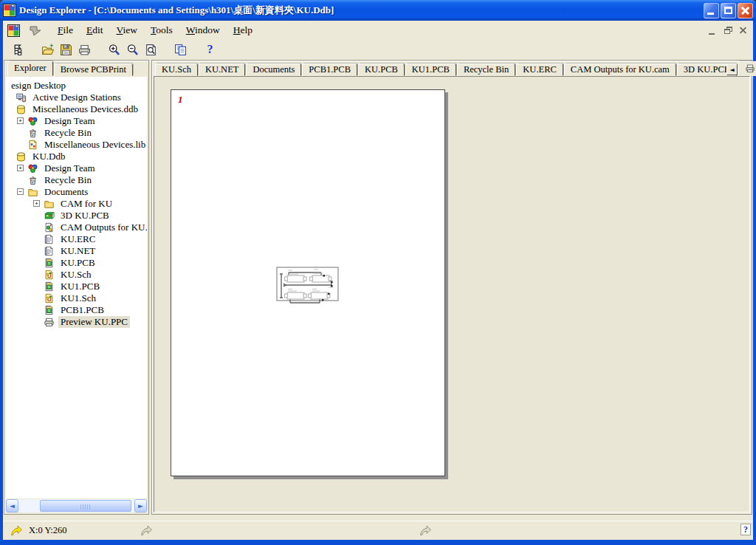  What do you see at coordinates (620, 69) in the screenshot?
I see `document-tab-cam-outputs-for-ku-cam: CAM Outputs for KU.cam` at bounding box center [620, 69].